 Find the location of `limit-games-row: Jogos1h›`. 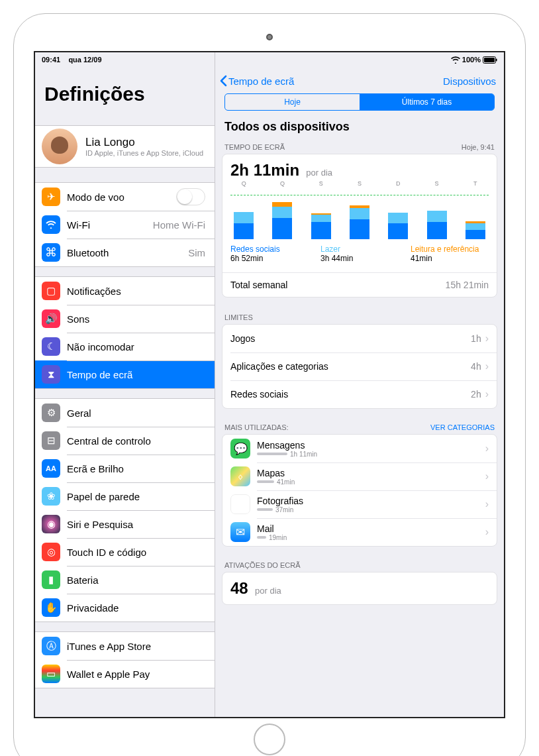

limit-games-row: Jogos1h› is located at coordinates (360, 339).